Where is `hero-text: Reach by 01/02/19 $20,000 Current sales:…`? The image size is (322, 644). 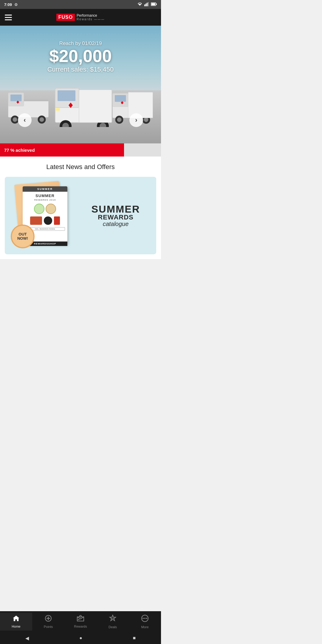
hero-text: Reach by 01/02/19 $20,000 Current sales:… is located at coordinates (80, 57).